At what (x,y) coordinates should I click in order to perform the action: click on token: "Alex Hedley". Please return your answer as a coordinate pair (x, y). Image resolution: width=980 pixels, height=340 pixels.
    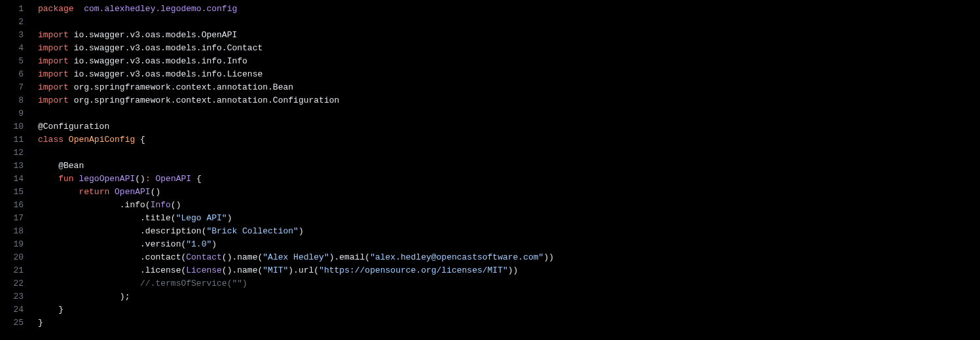
    Looking at the image, I should click on (296, 258).